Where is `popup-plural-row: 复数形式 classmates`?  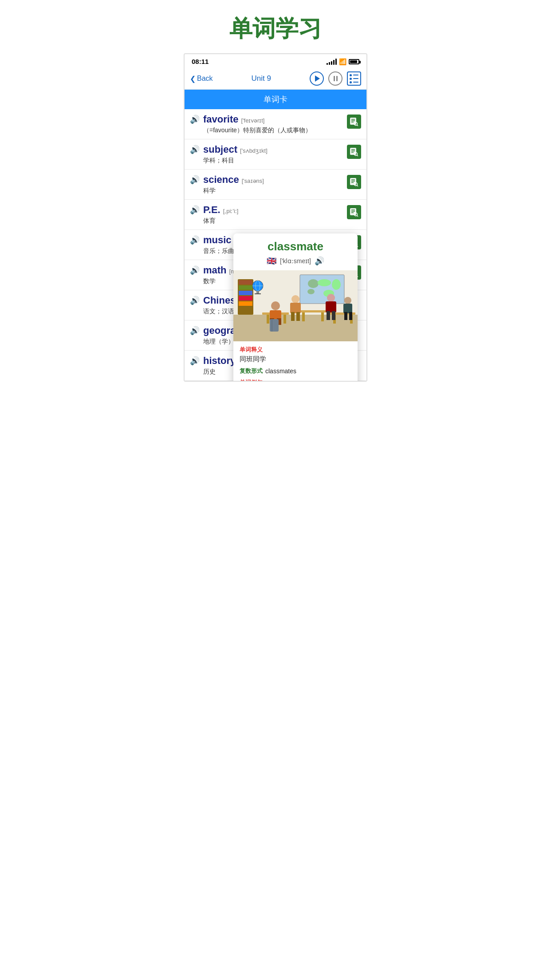 popup-plural-row: 复数形式 classmates is located at coordinates (295, 371).